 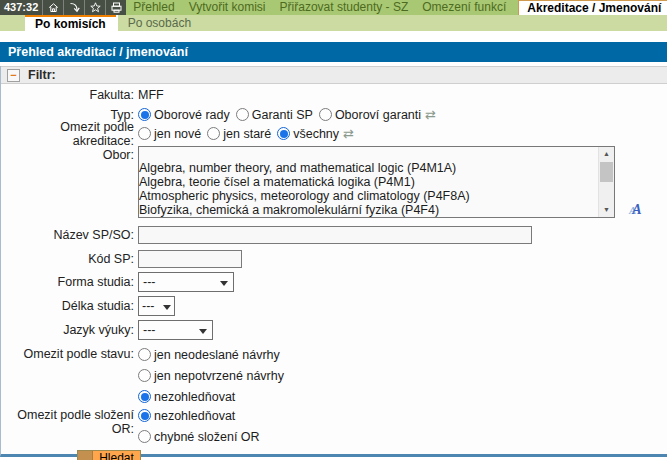 I want to click on menu-item-omezeni-funkci: Omezení funkcí, so click(x=464, y=8).